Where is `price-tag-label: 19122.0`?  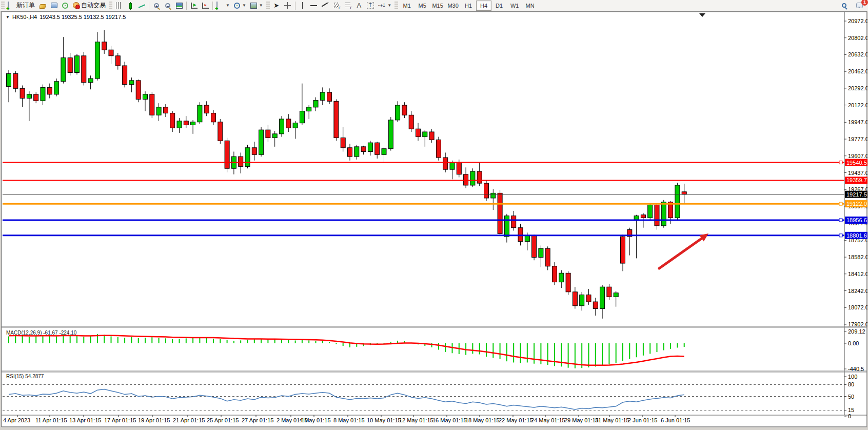 price-tag-label: 19122.0 is located at coordinates (857, 204).